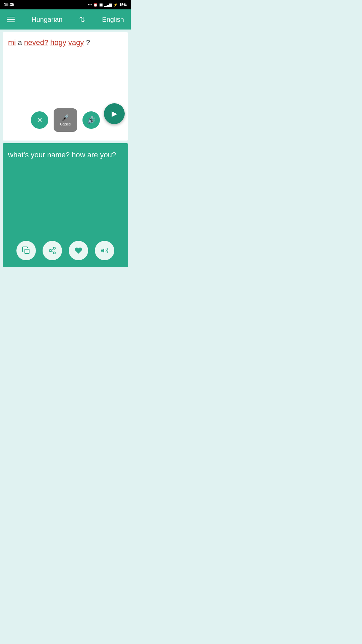  What do you see at coordinates (52, 251) in the screenshot?
I see `share-icon` at bounding box center [52, 251].